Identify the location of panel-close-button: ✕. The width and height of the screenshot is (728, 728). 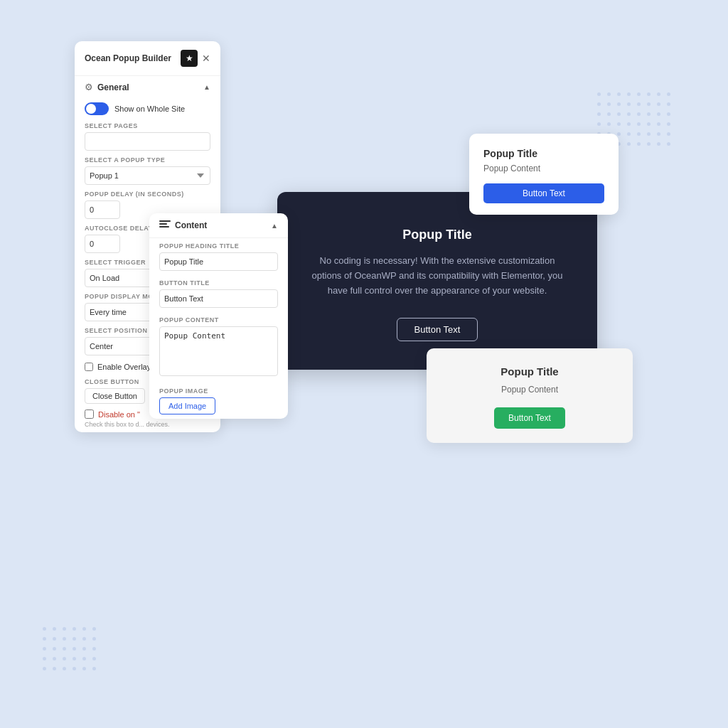
(206, 58).